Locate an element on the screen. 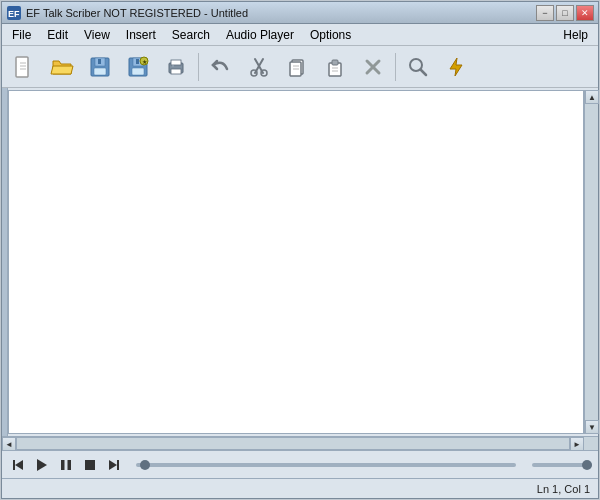 The height and width of the screenshot is (500, 600). scroll-up-button: ▲ is located at coordinates (592, 97).